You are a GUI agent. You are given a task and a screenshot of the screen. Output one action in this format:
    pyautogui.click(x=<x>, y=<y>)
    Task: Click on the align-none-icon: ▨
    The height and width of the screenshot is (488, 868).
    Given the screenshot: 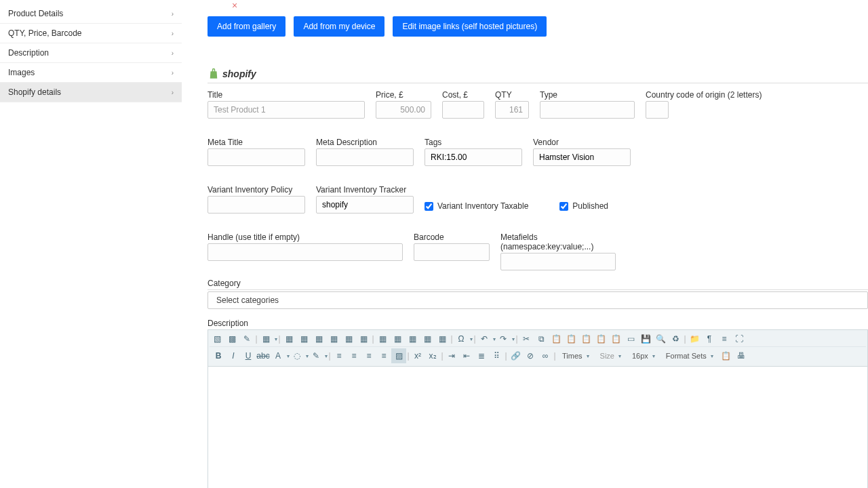 What is the action you would take?
    pyautogui.click(x=399, y=356)
    